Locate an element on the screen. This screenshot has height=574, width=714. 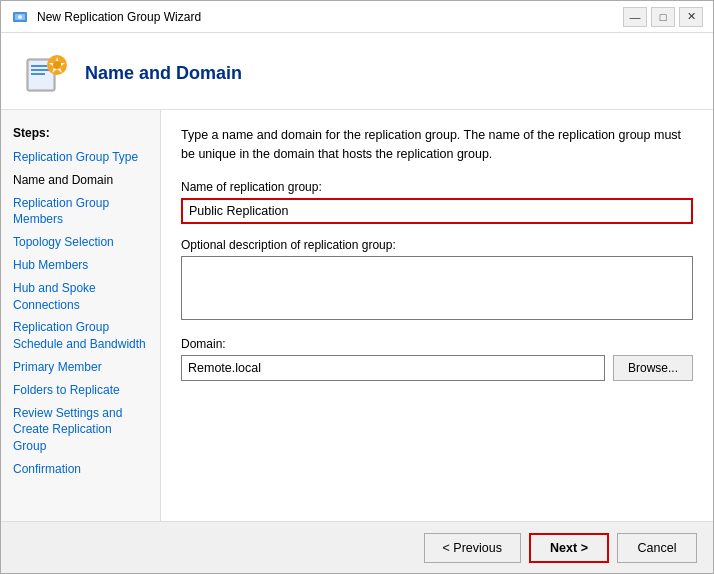
cancel-button: Cancel is located at coordinates (657, 548).